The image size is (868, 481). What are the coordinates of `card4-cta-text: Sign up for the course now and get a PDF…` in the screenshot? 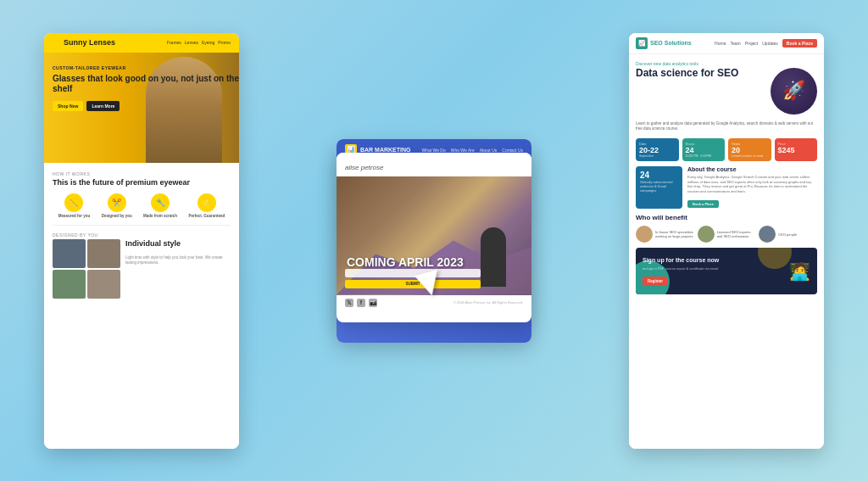 It's located at (715, 271).